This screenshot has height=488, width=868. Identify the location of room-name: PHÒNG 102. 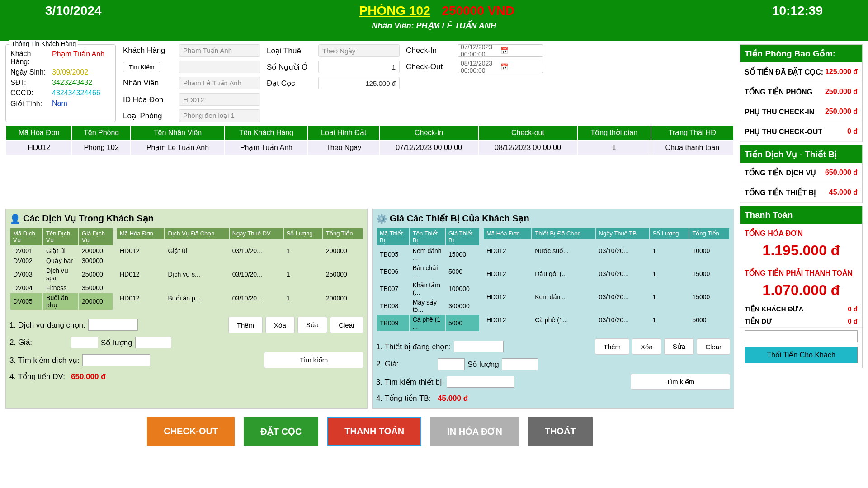
(395, 11).